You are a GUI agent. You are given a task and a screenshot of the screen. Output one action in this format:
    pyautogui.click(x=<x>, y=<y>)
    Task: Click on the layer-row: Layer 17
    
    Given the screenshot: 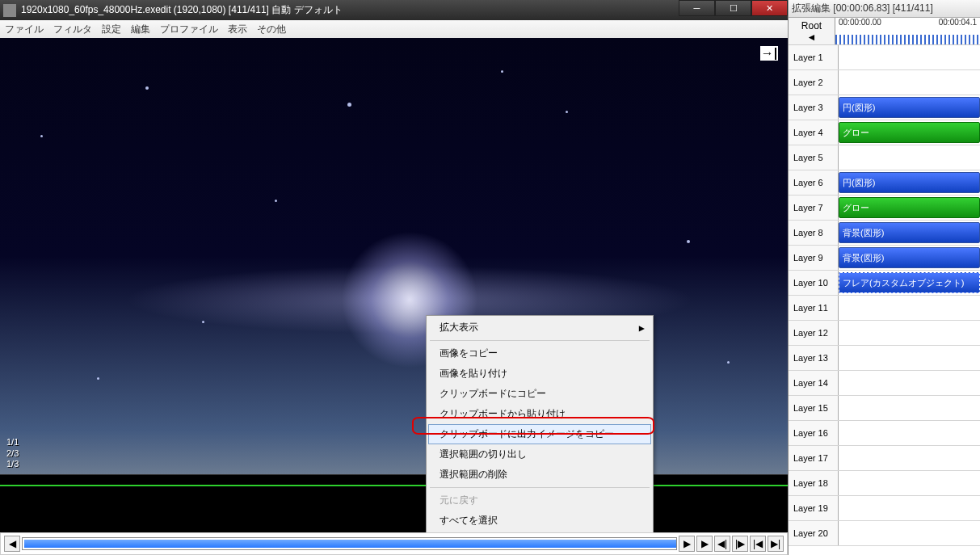 What is the action you would take?
    pyautogui.click(x=884, y=459)
    